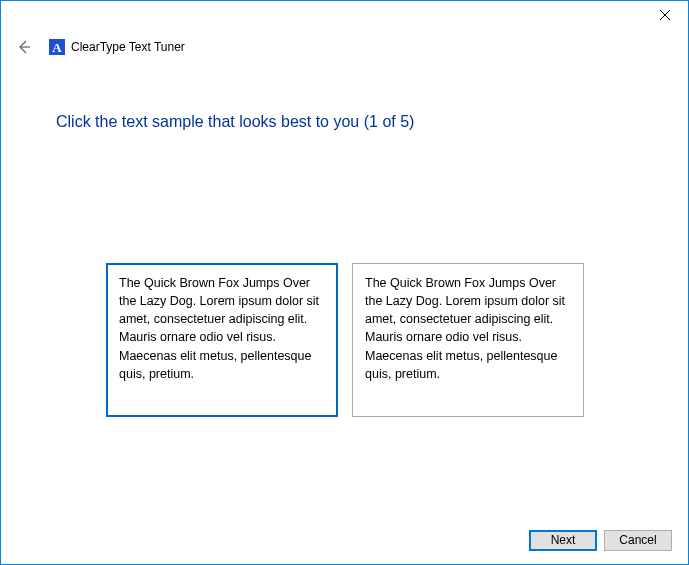 This screenshot has height=565, width=689. What do you see at coordinates (563, 540) in the screenshot?
I see `next-button: Next` at bounding box center [563, 540].